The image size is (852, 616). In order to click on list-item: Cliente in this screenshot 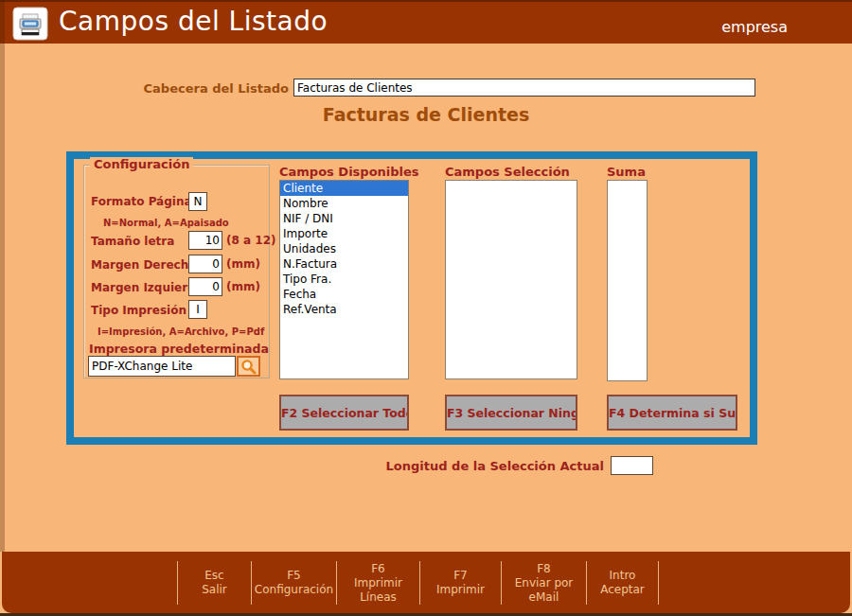, I will do `click(345, 188)`.